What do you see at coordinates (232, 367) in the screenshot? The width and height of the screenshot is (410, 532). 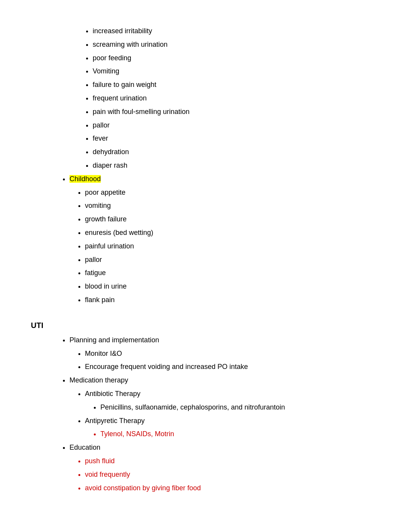 I see `list-item: Encourage frequent voiding and increased…` at bounding box center [232, 367].